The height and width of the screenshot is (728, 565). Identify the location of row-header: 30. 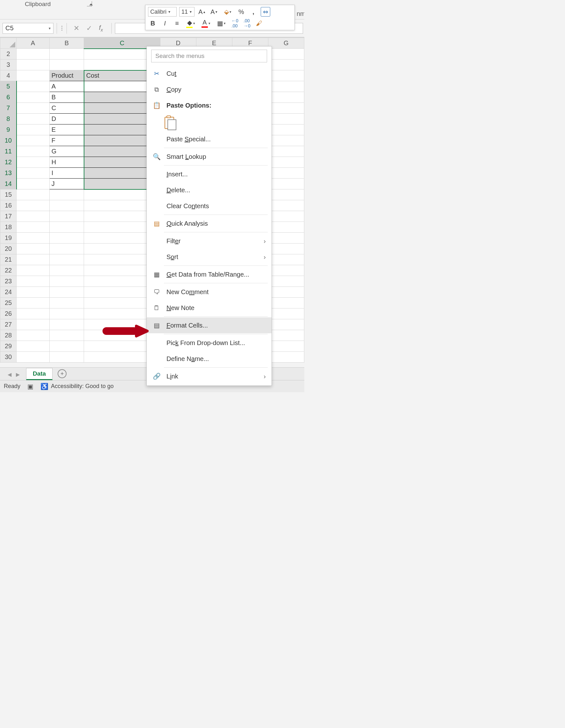
(9, 357).